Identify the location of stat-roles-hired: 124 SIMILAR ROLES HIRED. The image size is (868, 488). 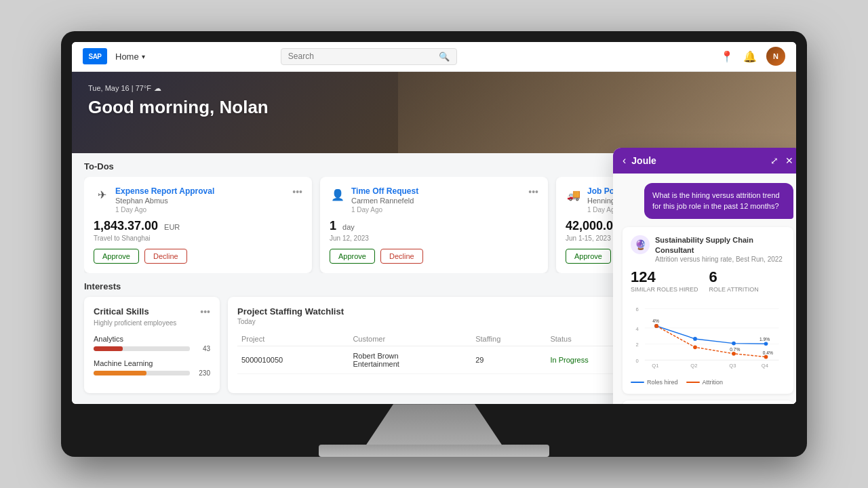
(665, 281).